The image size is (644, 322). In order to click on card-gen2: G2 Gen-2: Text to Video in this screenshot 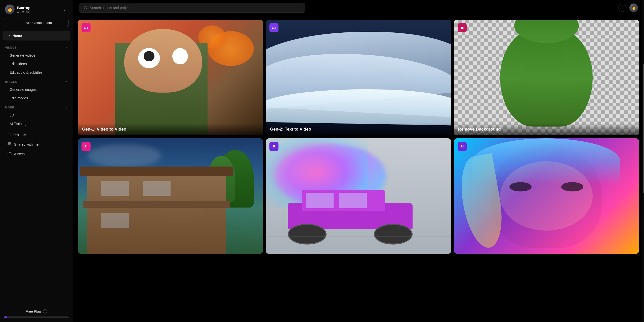, I will do `click(358, 77)`.